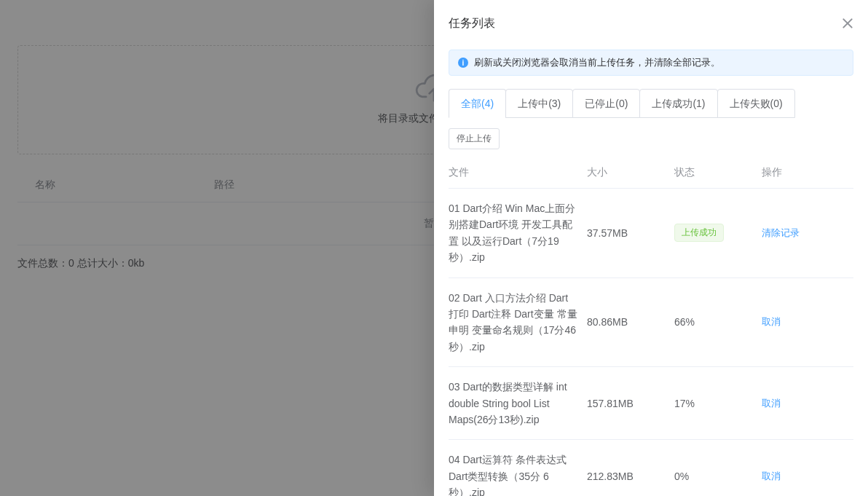 The image size is (868, 496). What do you see at coordinates (756, 103) in the screenshot?
I see `tab-4: 上传失败(0)` at bounding box center [756, 103].